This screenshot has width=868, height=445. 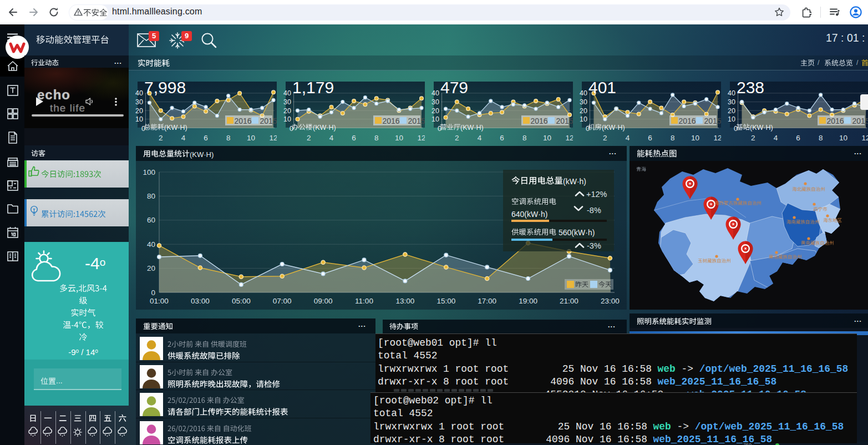 I want to click on svg-text: 238, so click(x=750, y=88).